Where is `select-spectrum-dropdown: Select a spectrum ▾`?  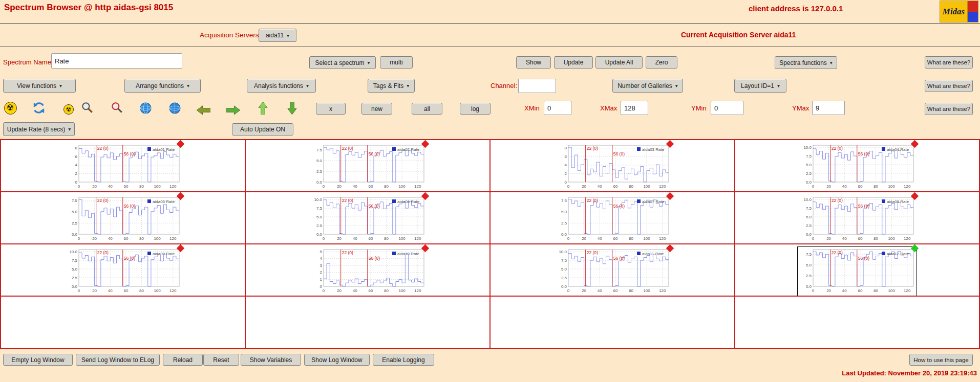
select-spectrum-dropdown: Select a spectrum ▾ is located at coordinates (343, 62).